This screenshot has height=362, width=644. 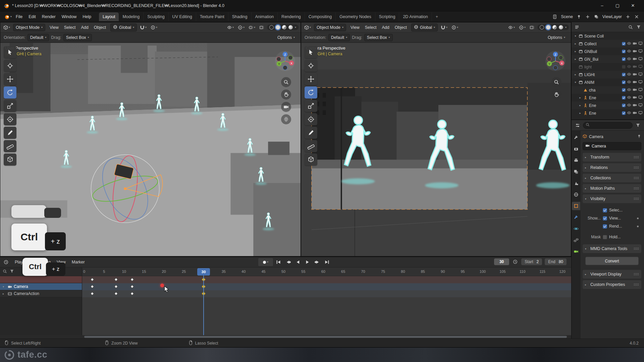 What do you see at coordinates (241, 27) in the screenshot?
I see `gizmos-dropdown: ▾` at bounding box center [241, 27].